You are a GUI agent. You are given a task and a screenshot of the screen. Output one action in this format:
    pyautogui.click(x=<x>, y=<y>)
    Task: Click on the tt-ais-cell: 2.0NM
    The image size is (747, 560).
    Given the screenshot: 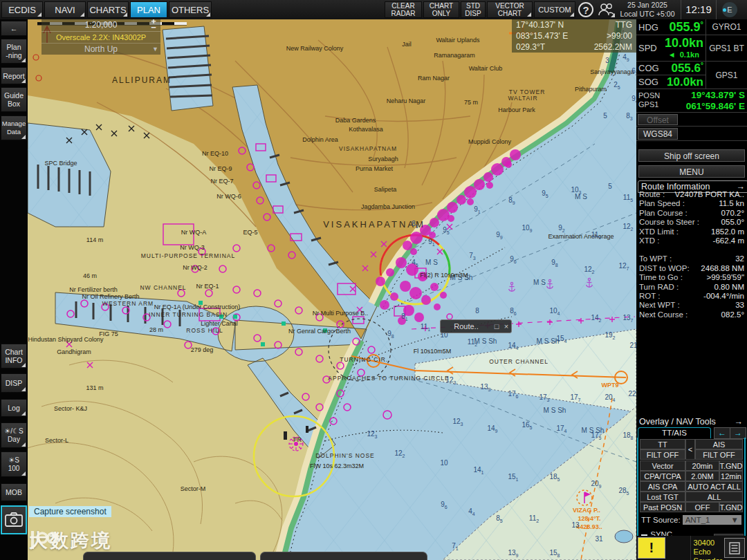 What is the action you would take?
    pyautogui.click(x=703, y=476)
    